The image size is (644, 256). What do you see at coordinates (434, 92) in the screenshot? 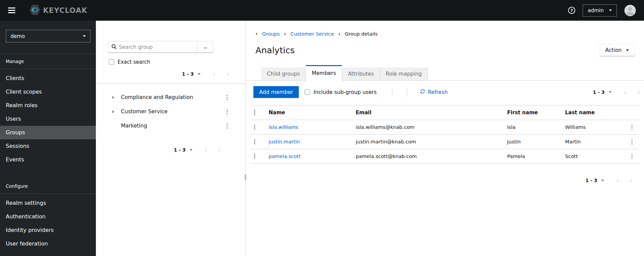
I see `refresh-button: Refresh` at bounding box center [434, 92].